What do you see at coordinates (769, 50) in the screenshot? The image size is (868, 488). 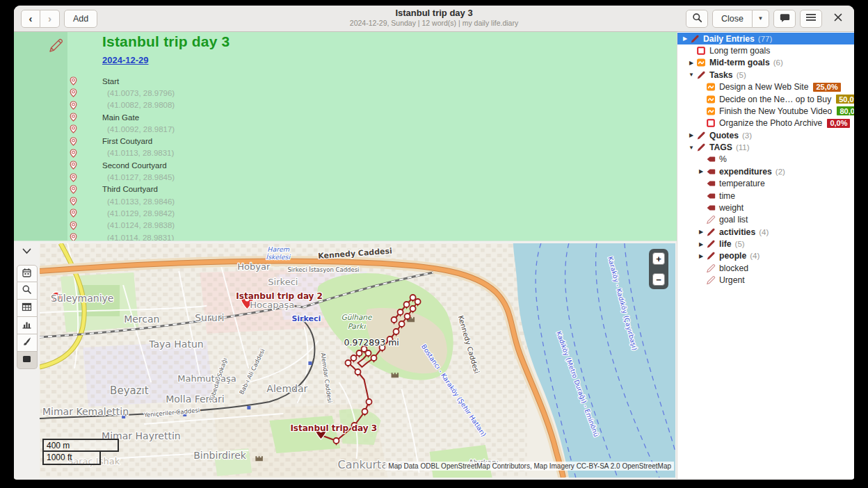 I see `tree-item-long-term-goals: Long term goals` at bounding box center [769, 50].